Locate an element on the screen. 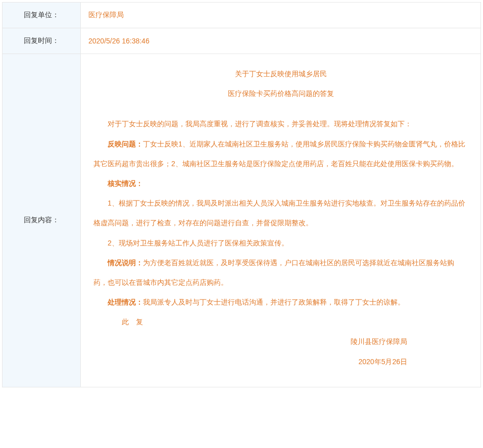 This screenshot has height=448, width=483. reply-unit-label: 回复单位： is located at coordinates (41, 15).